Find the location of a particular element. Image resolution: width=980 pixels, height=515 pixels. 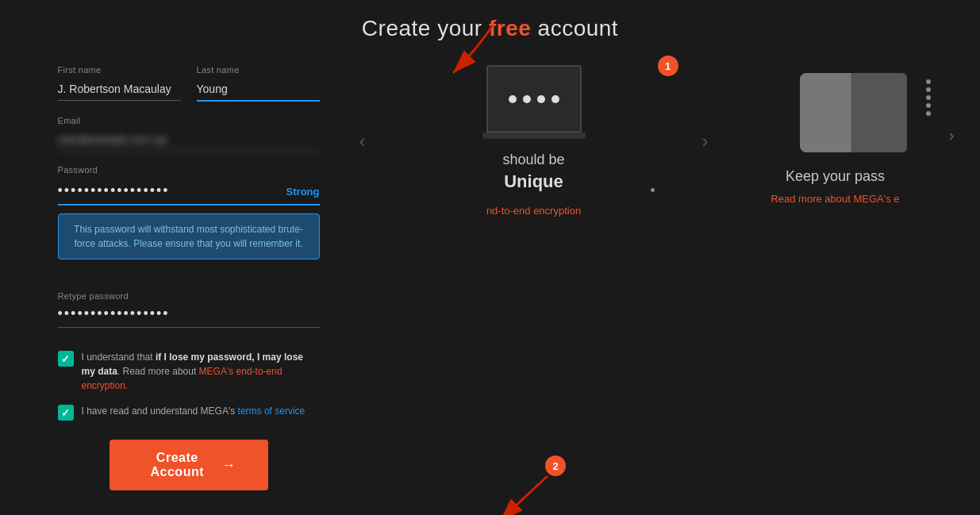

retype-section: Retype password is located at coordinates (189, 308).